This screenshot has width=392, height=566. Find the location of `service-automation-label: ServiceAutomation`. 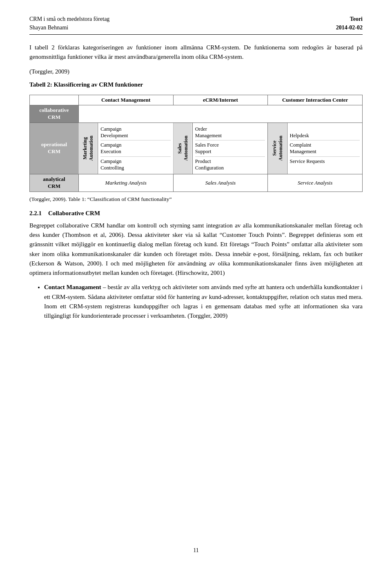

service-automation-label: ServiceAutomation is located at coordinates (278, 149).